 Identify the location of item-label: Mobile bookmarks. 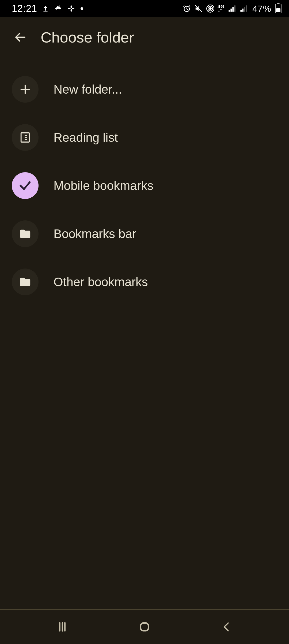
(103, 186).